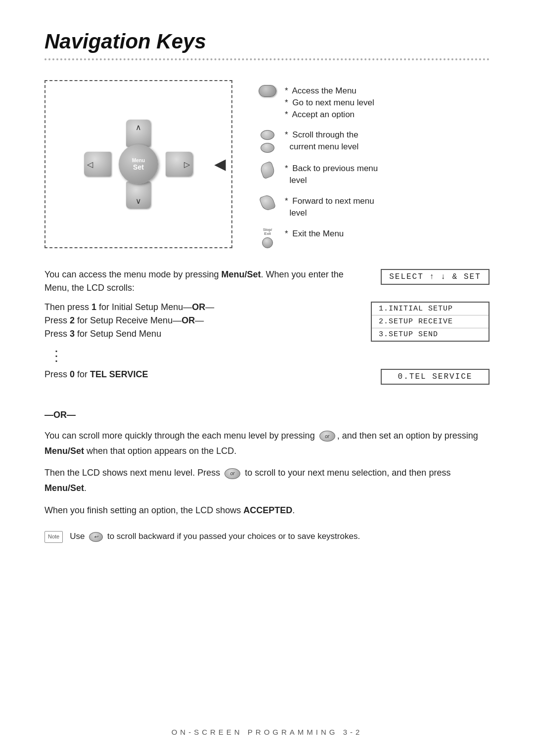  Describe the element at coordinates (267, 281) in the screenshot. I see `menu-access-section: You can access the menu mode by pressing…` at that location.